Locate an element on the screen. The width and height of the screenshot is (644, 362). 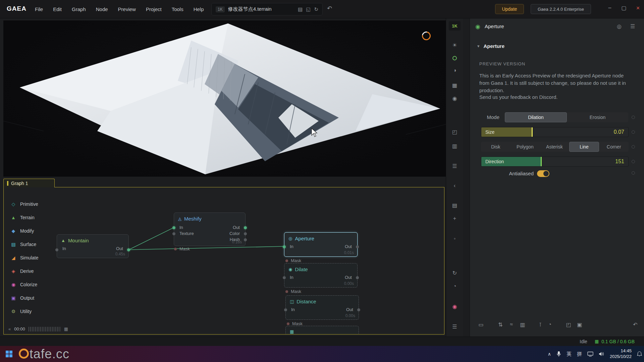
category-surface: ▤Surface is located at coordinates (24, 244).